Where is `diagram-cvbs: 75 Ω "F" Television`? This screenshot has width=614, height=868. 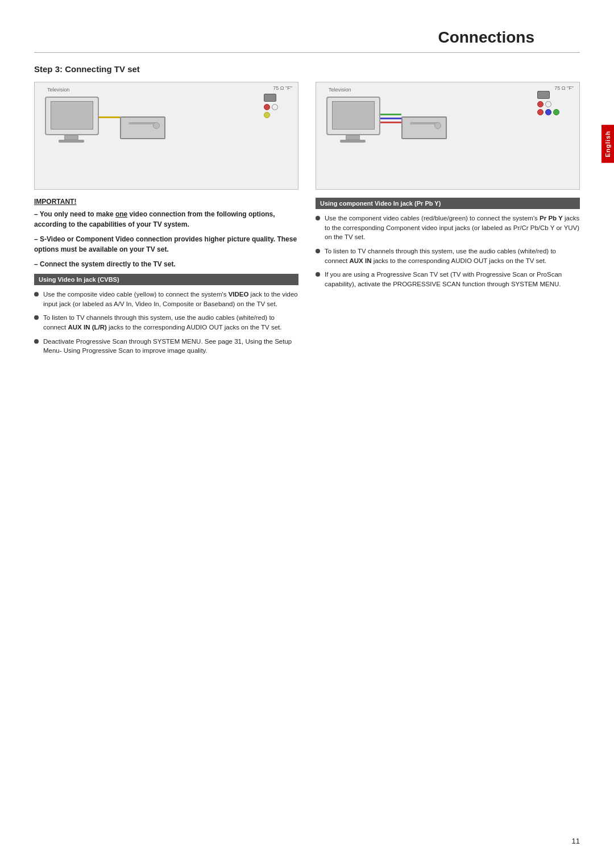 diagram-cvbs: 75 Ω "F" Television is located at coordinates (166, 136).